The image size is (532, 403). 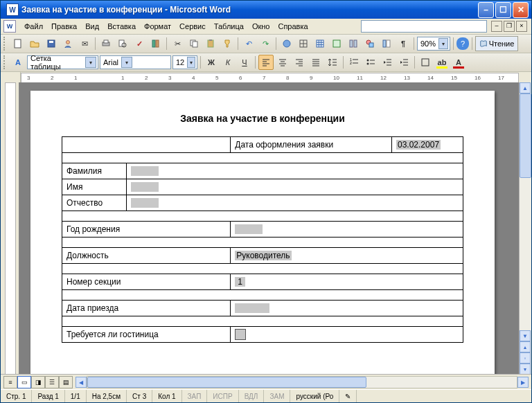 I want to click on tables-borders-button, so click(x=303, y=44).